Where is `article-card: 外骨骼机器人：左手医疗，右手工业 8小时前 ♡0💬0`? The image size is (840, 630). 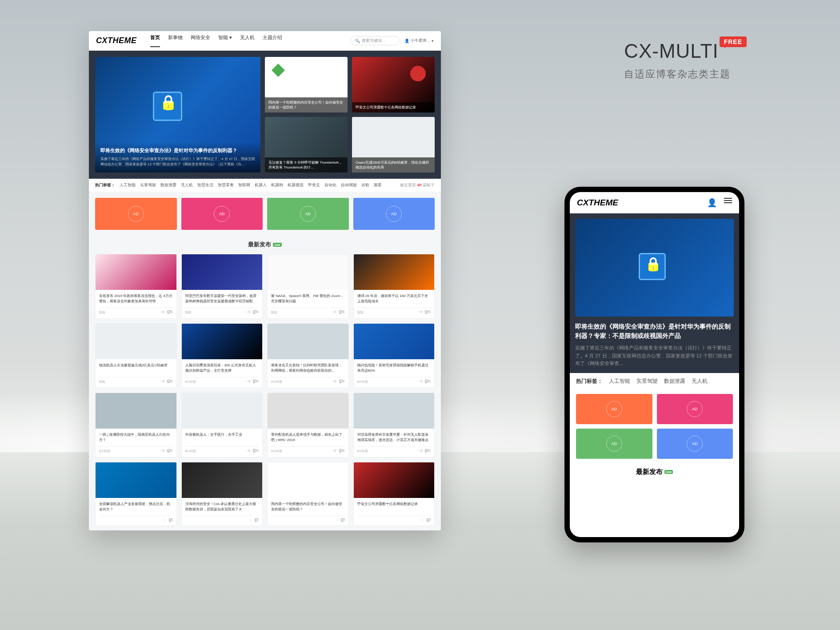 article-card: 外骨骼机器人：左手医疗，右手工业 8小时前 ♡0💬0 is located at coordinates (222, 425).